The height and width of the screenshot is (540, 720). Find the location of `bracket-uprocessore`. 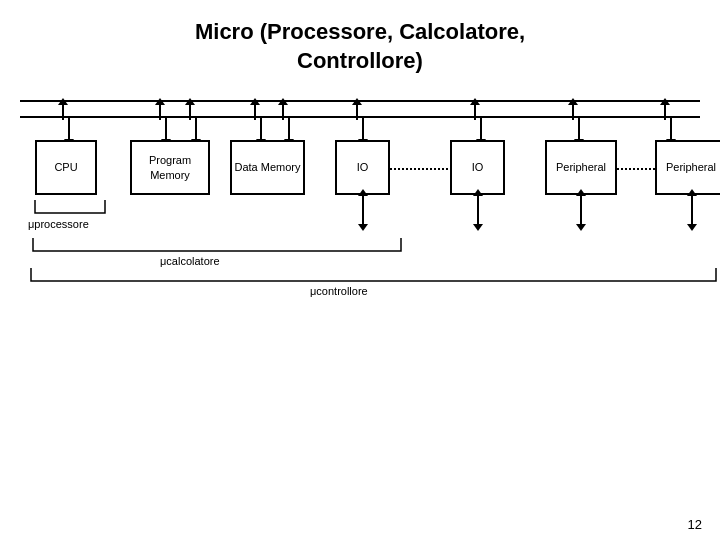

bracket-uprocessore is located at coordinates (70, 208).